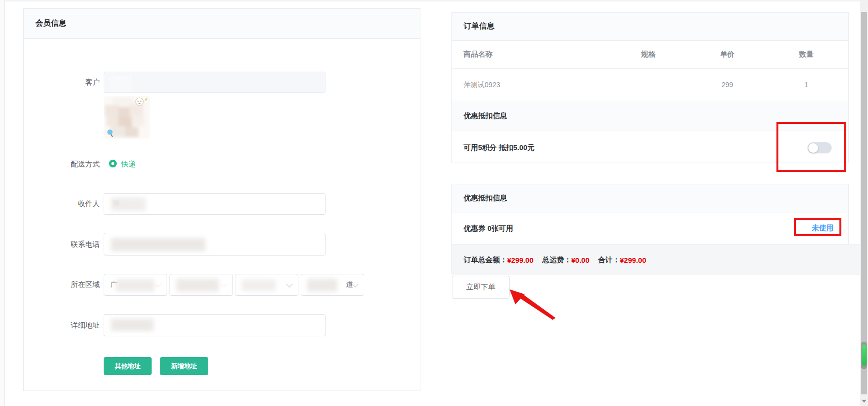 This screenshot has width=868, height=406. Describe the element at coordinates (222, 24) in the screenshot. I see `member-card-title: 会员信息` at that location.